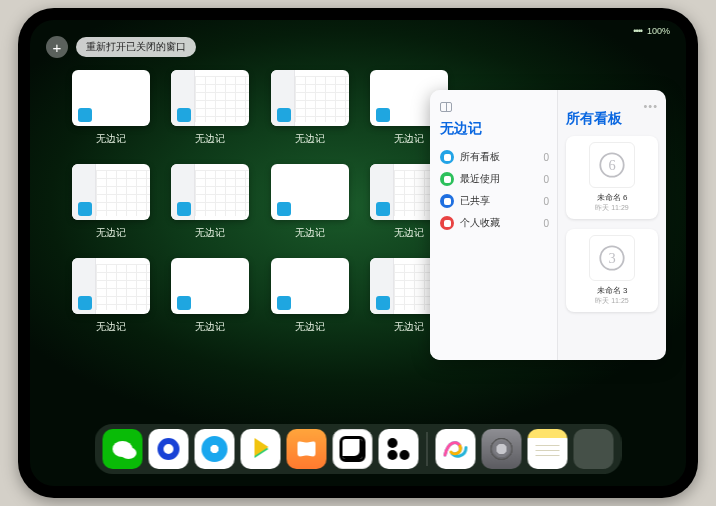 This screenshot has width=716, height=506. I want to click on wifi-signal-icon: ••••, so click(638, 31).